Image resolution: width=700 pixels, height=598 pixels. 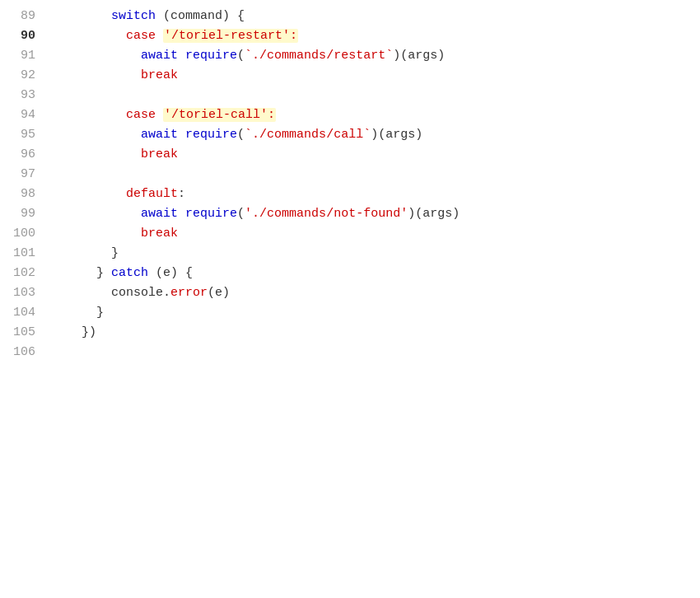 I want to click on line-num-103: 103, so click(x=28, y=293).